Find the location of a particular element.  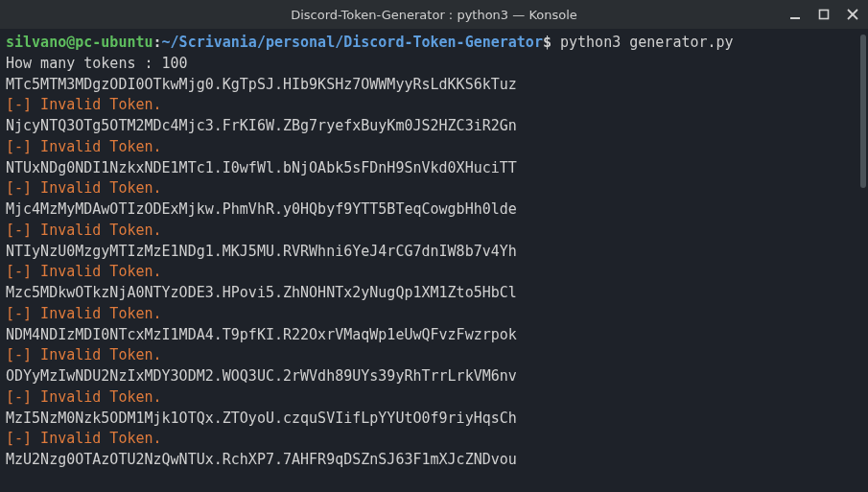

token-line: MTc5MTM3MDgzODI0OTkwMjg0.KgTpSJ.HIb9KSHz… is located at coordinates (434, 85).